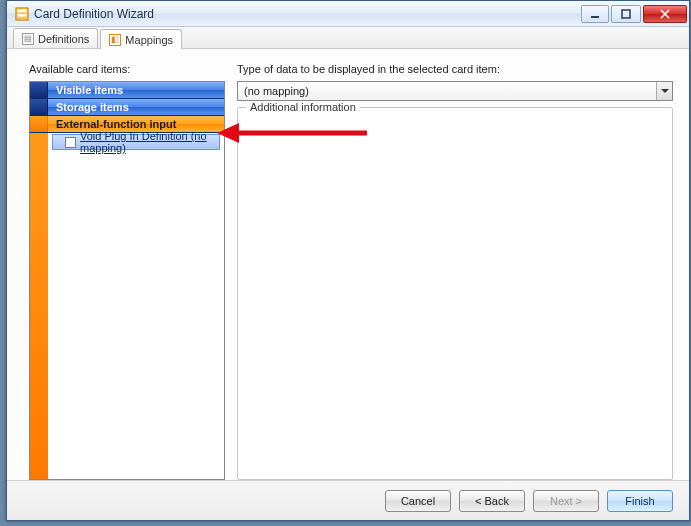  I want to click on button-label: < Back, so click(492, 501).